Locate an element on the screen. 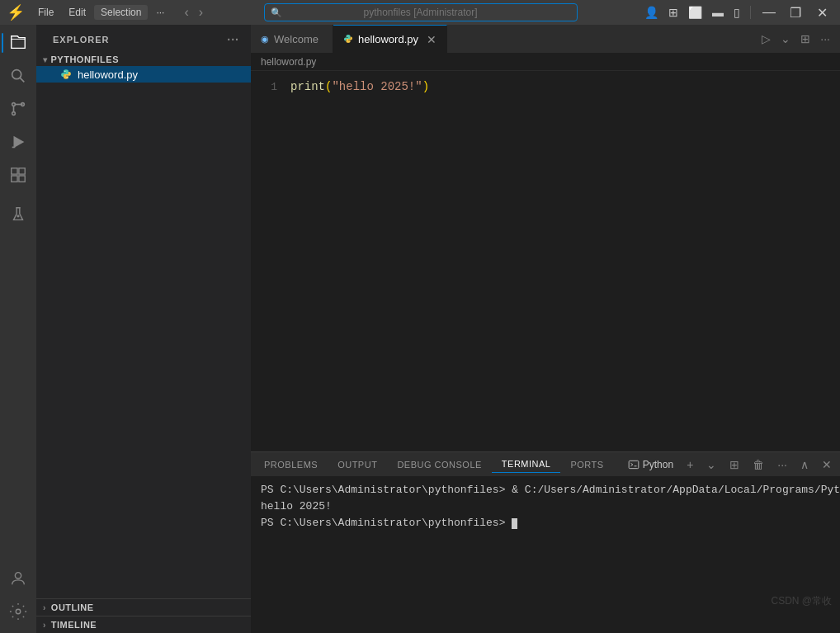 This screenshot has height=633, width=840. minimize-button: — is located at coordinates (769, 12).